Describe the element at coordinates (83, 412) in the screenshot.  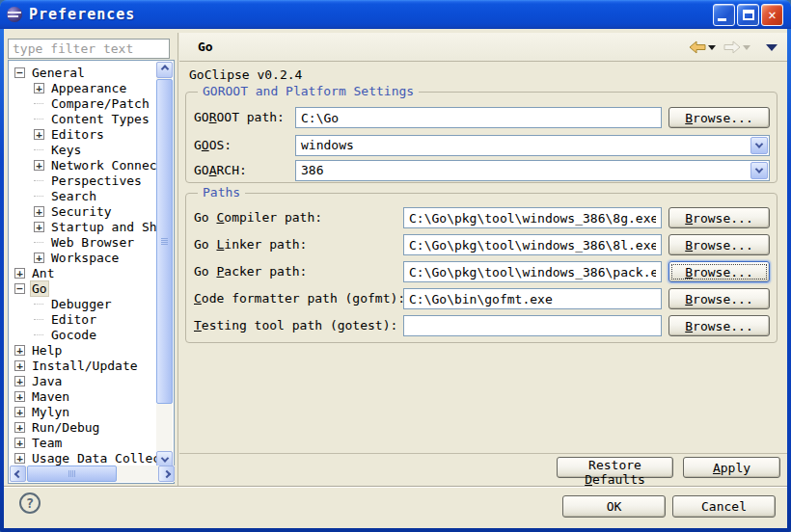
I see `tree-item-mylyn: +Mylyn` at that location.